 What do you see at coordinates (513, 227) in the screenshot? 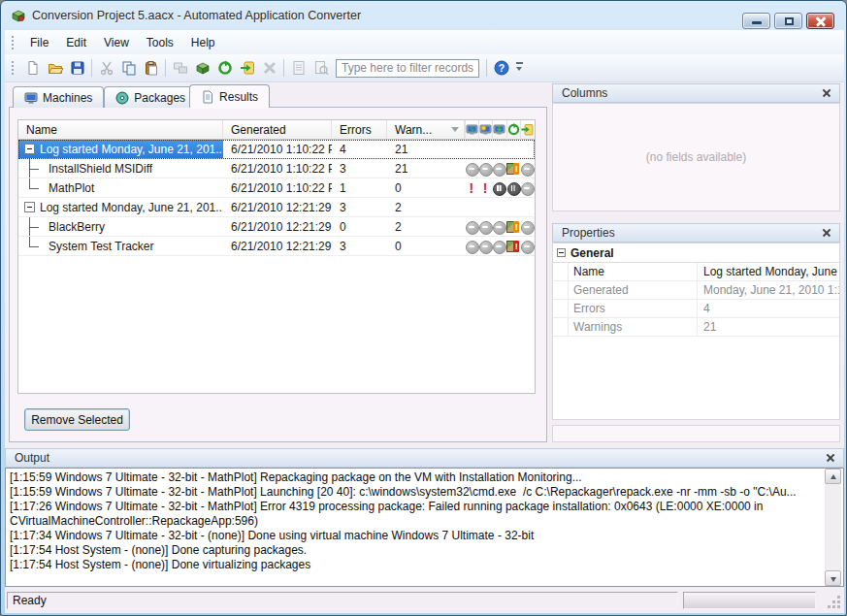
I see `package-warning-icon` at bounding box center [513, 227].